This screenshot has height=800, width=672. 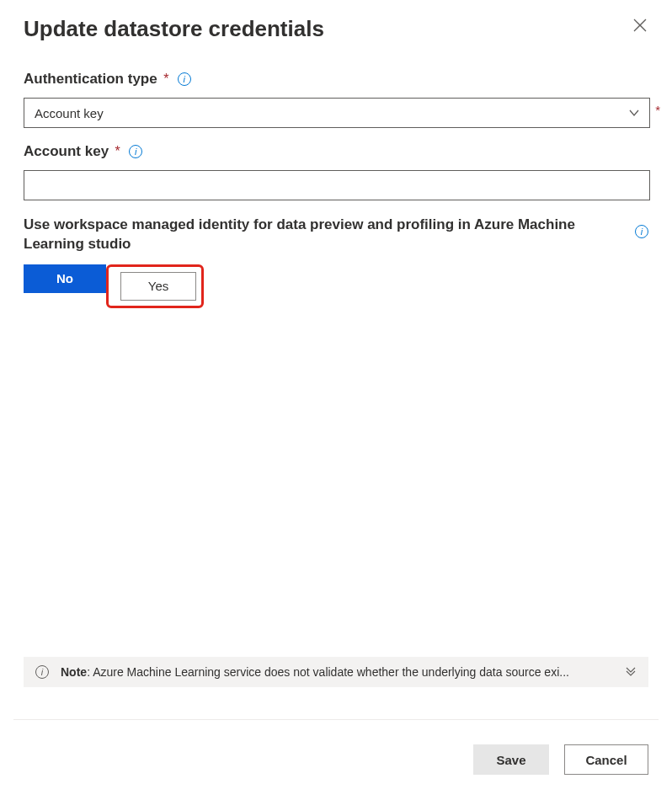 What do you see at coordinates (91, 79) in the screenshot?
I see `auth-type-label: Authentication type` at bounding box center [91, 79].